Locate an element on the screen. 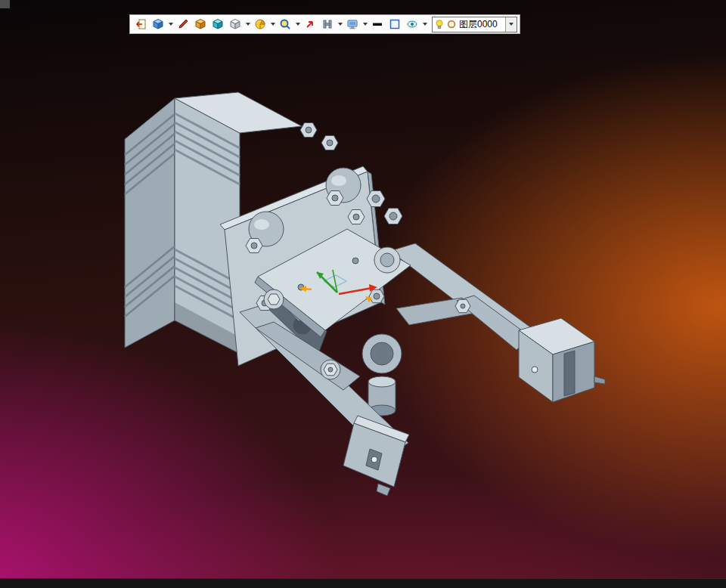  status-bar is located at coordinates (363, 583).